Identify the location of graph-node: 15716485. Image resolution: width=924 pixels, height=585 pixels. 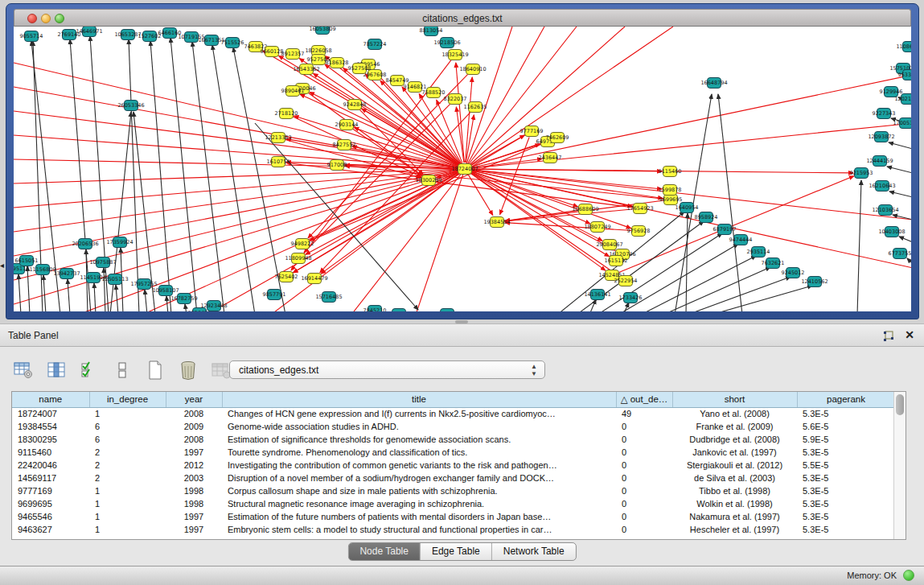
(328, 298).